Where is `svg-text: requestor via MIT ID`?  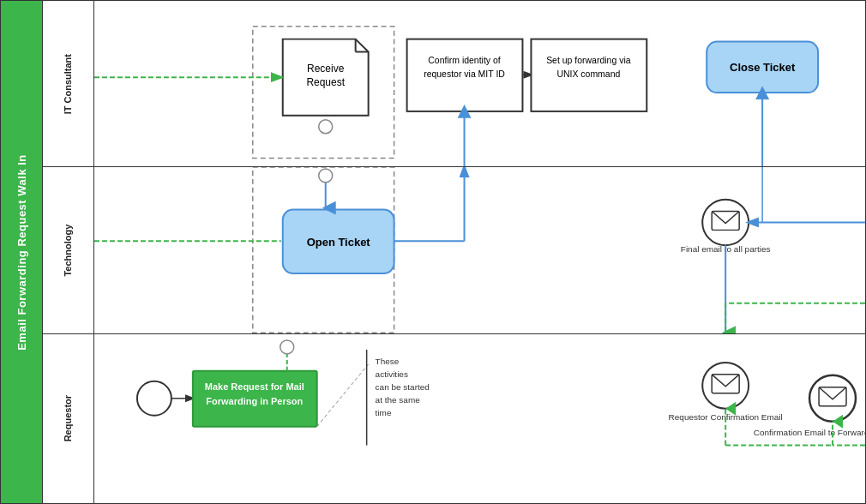
svg-text: requestor via MIT ID is located at coordinates (465, 74).